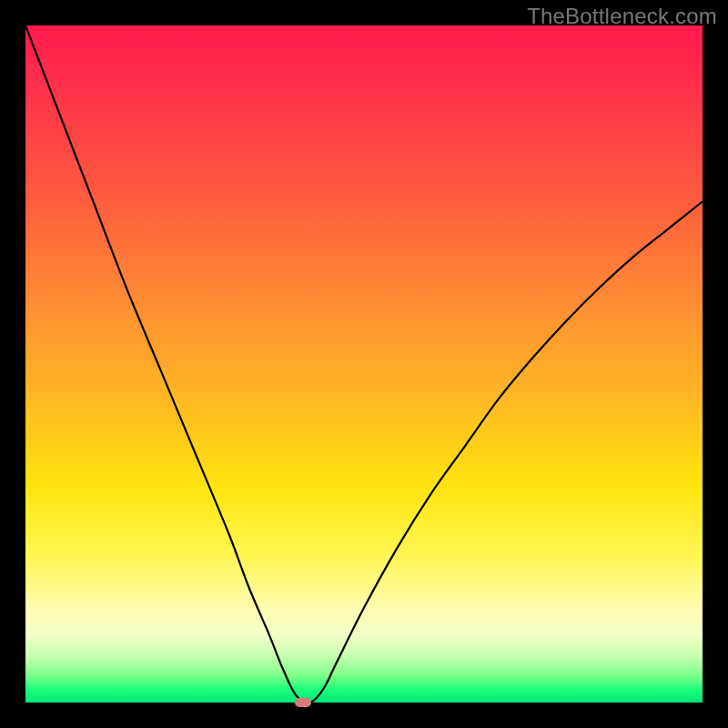 The width and height of the screenshot is (728, 728). I want to click on watermark-text: TheBottleneck.com, so click(622, 16).